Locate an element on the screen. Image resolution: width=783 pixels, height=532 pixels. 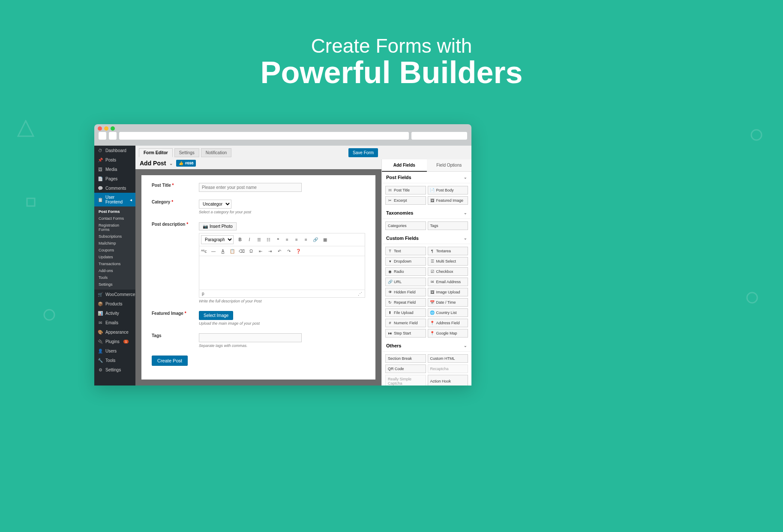
ul-icon: ☰ is located at coordinates (259, 240).